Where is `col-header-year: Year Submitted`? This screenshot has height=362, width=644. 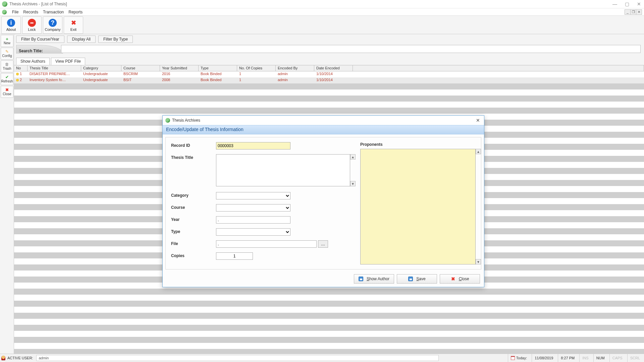 col-header-year: Year Submitted is located at coordinates (179, 68).